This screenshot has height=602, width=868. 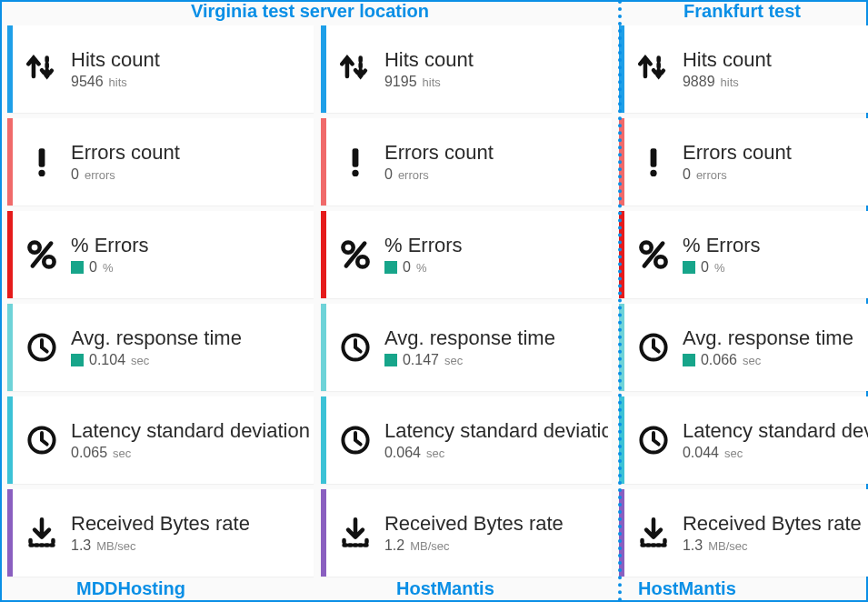 I want to click on excl-icon, so click(x=42, y=162).